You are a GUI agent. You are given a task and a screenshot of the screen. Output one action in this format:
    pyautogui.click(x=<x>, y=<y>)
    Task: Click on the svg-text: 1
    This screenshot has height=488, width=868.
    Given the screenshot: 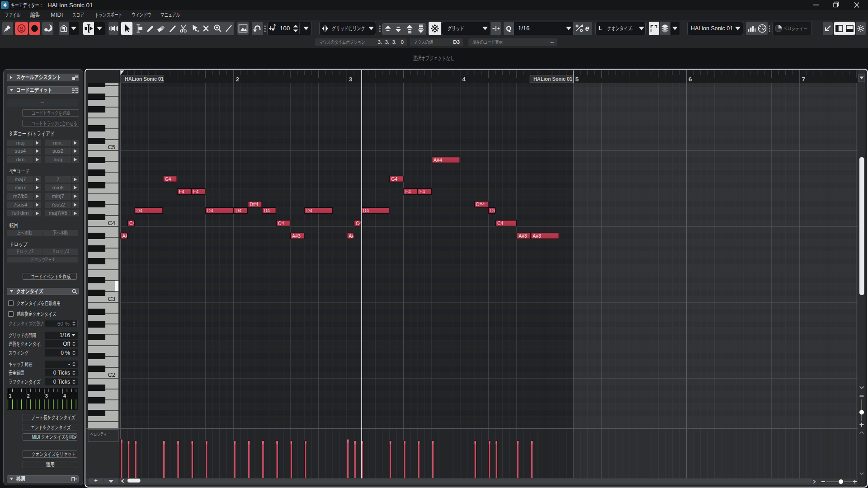 What is the action you would take?
    pyautogui.click(x=10, y=396)
    